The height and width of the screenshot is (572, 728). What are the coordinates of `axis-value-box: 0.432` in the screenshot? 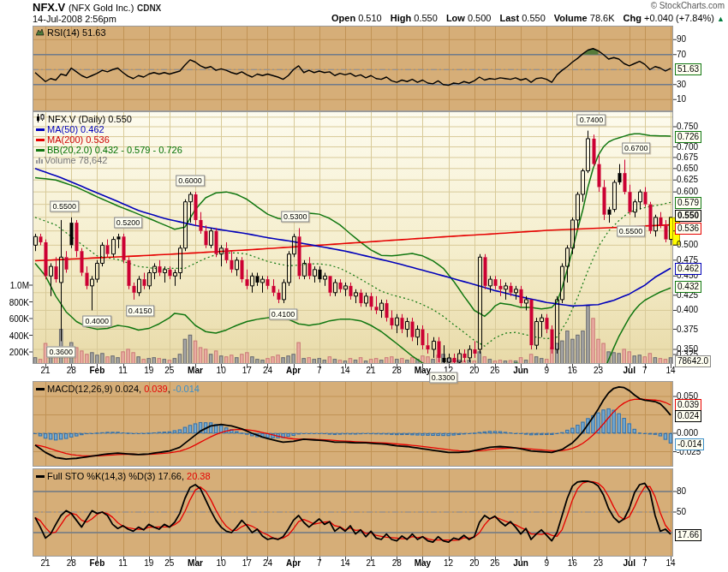 It's located at (689, 287).